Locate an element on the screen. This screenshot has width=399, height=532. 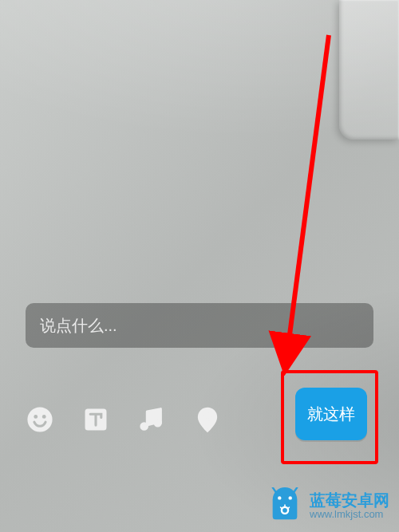
comment-input: 说点什么... is located at coordinates (200, 325).